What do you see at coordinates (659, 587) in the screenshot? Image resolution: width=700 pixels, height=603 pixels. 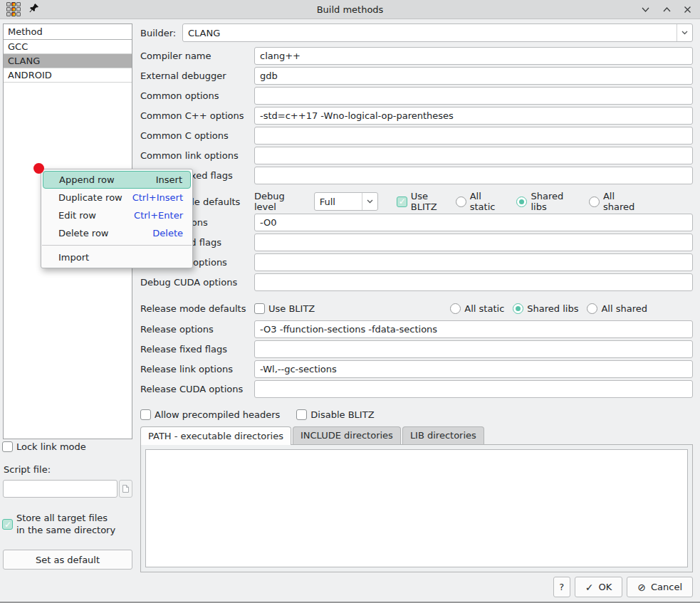 I see `cancel-button: ⊘ Cancel` at bounding box center [659, 587].